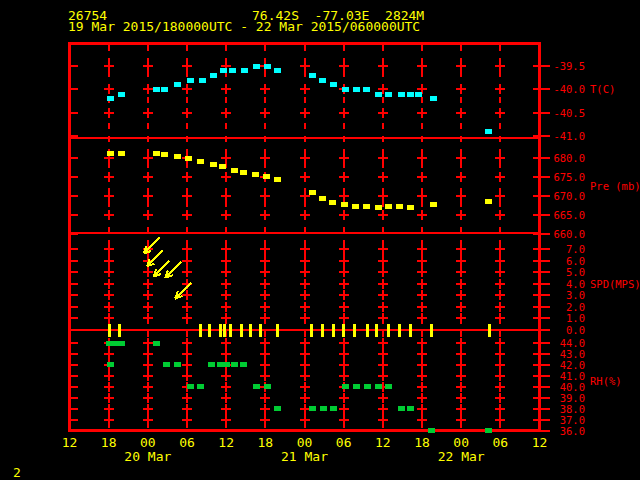  I want to click on wind_speed-tick-label: 4.0, so click(576, 284).